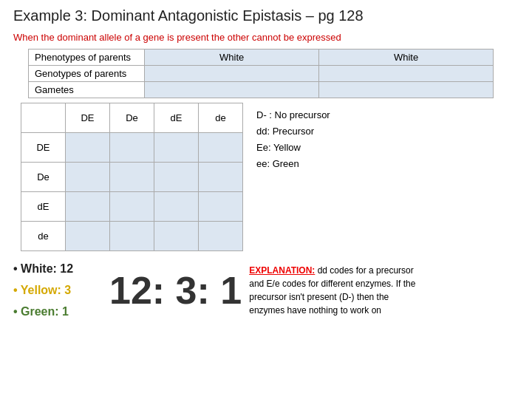 The height and width of the screenshot is (399, 532). I want to click on punnett-col-header-4: de, so click(221, 118).